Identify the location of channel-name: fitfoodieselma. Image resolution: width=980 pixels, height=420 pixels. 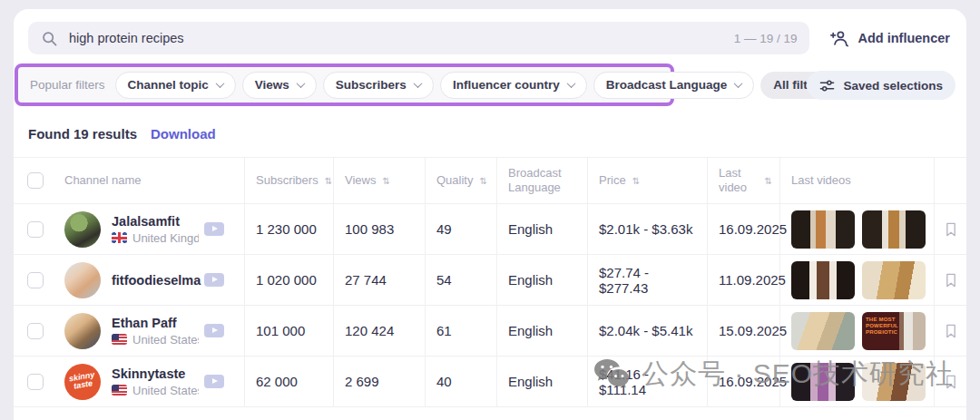
(155, 280).